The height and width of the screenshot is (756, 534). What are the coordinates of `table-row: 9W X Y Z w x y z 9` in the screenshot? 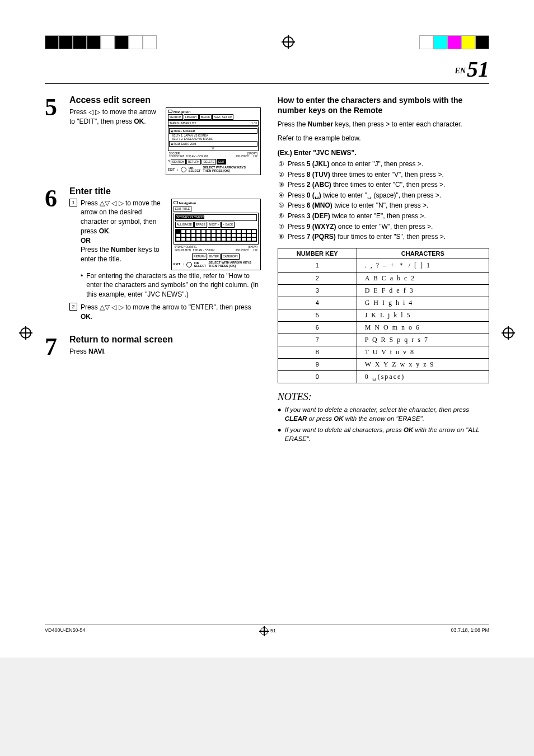 It's located at (383, 364).